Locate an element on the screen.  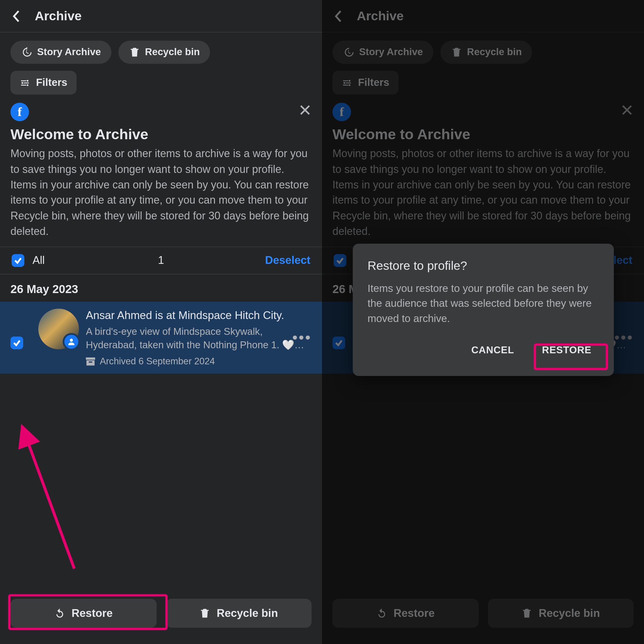
welcome-title: Welcome to Archive is located at coordinates (161, 134).